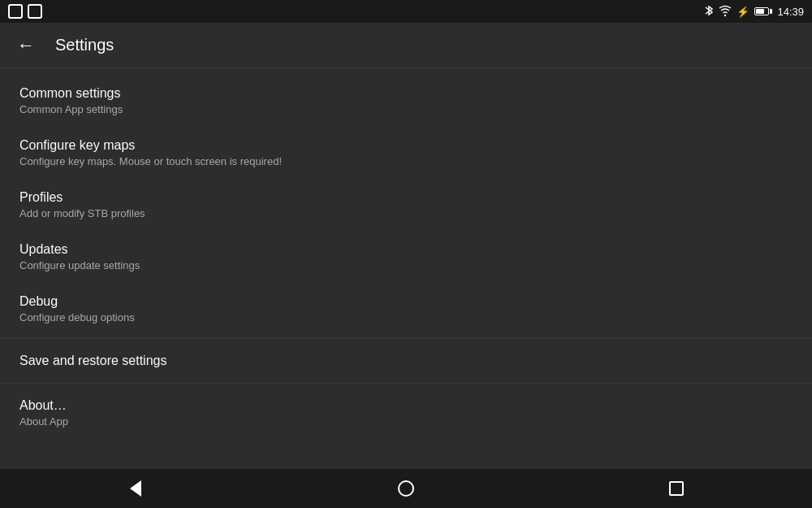 The height and width of the screenshot is (508, 812). I want to click on settings-item-title: Common settings, so click(406, 93).